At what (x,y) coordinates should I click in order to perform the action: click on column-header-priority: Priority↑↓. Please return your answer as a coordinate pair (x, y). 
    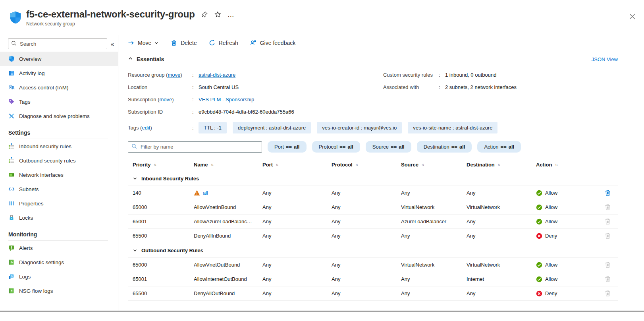
    Looking at the image, I should click on (161, 164).